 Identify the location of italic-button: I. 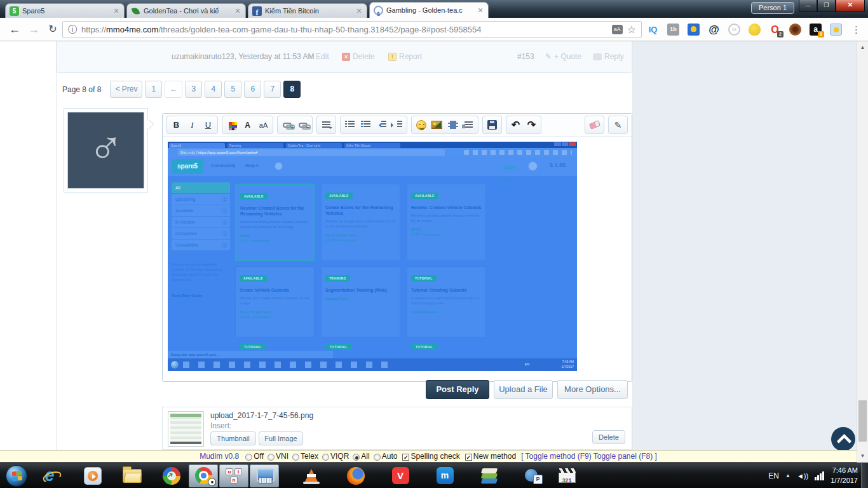
(192, 125).